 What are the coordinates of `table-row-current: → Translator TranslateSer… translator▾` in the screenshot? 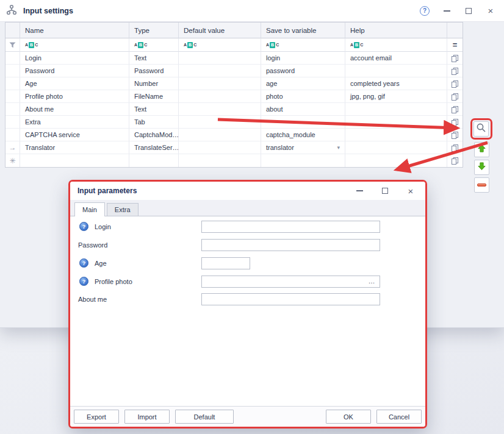 It's located at (234, 148).